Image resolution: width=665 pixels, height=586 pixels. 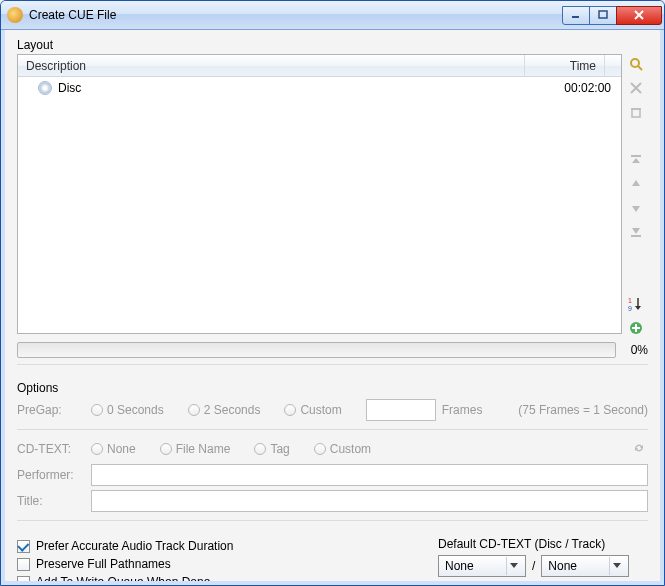 I want to click on window-title: Create CUE File, so click(x=296, y=15).